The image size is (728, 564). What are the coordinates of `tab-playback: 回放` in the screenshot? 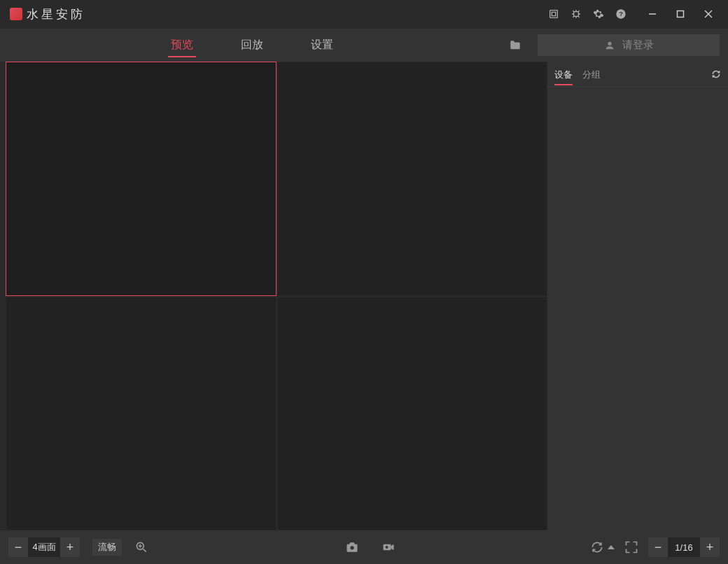 It's located at (252, 45).